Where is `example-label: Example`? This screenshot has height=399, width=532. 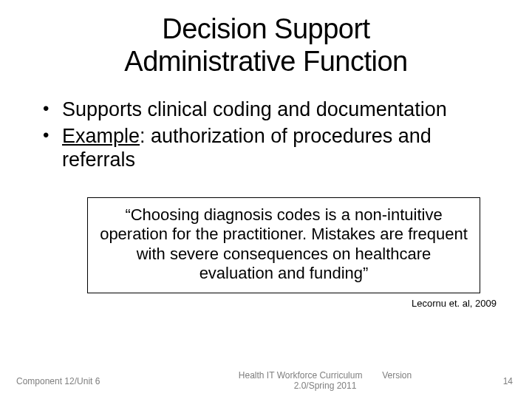
example-label: Example is located at coordinates (100, 136).